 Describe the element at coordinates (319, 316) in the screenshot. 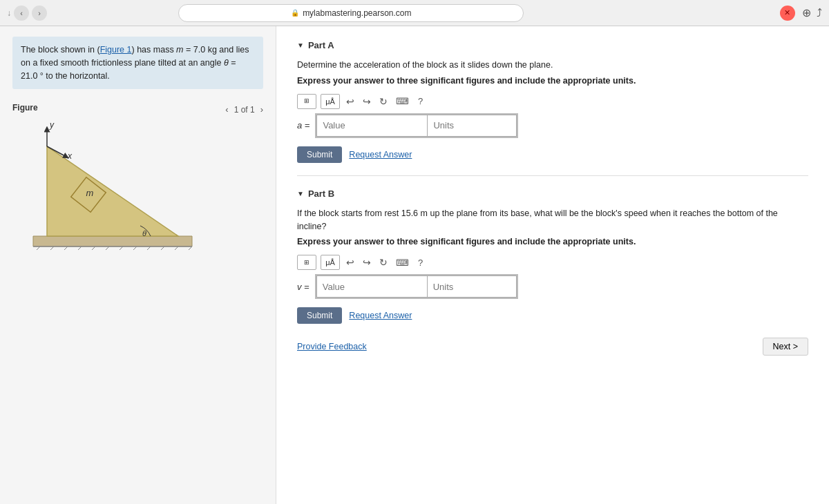

I see `part-b-submit-button: Submit` at that location.